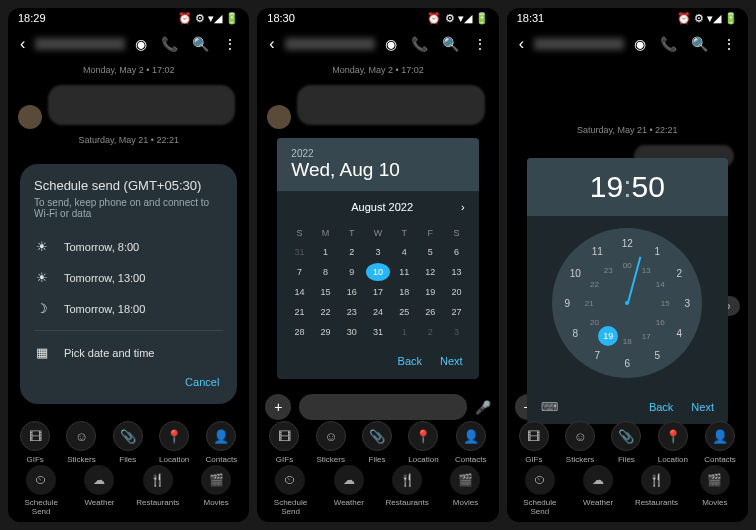 Image resolution: width=756 pixels, height=530 pixels. I want to click on day-13: 13, so click(456, 272).